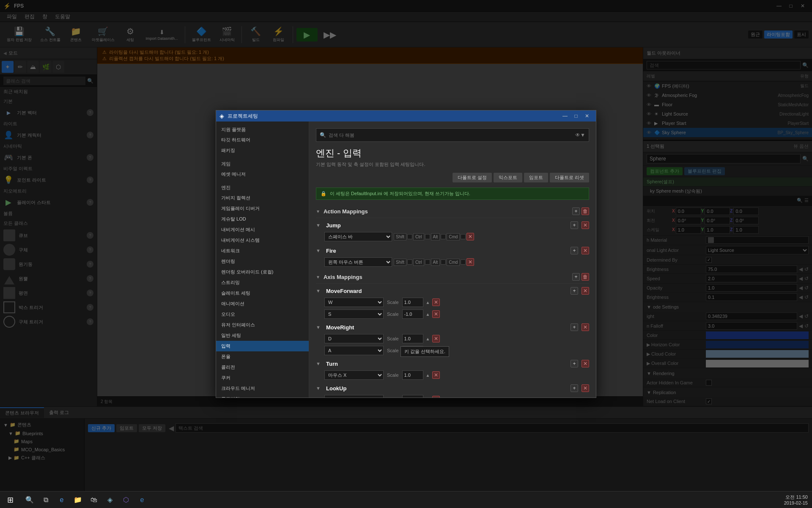 Image resolution: width=812 pixels, height=508 pixels. Describe the element at coordinates (413, 314) in the screenshot. I see `mf-s-scale` at that location.